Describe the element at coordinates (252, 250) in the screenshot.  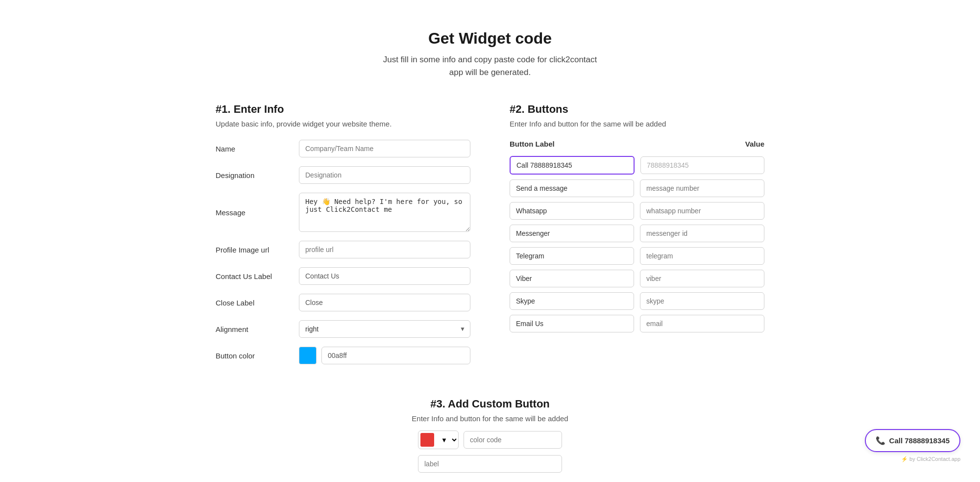
I see `profile-image-label: Profile Image url` at that location.